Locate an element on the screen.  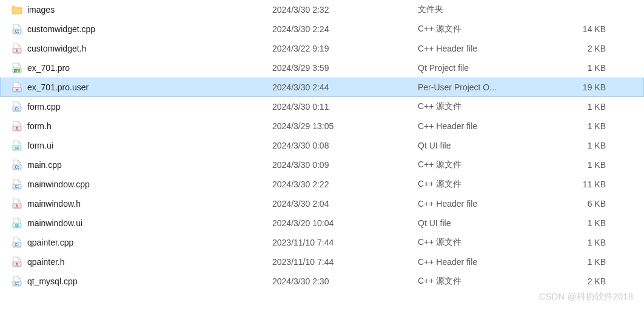
file-row: uiform.ui2024/3/30 0:08Qt UI file1 KB is located at coordinates (322, 145).